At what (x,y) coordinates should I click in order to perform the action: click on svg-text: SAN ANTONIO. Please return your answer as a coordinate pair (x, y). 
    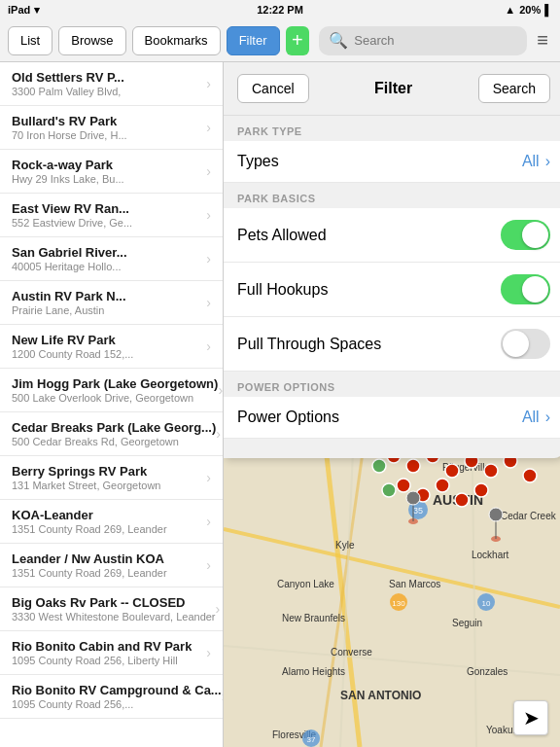
    Looking at the image, I should click on (381, 695).